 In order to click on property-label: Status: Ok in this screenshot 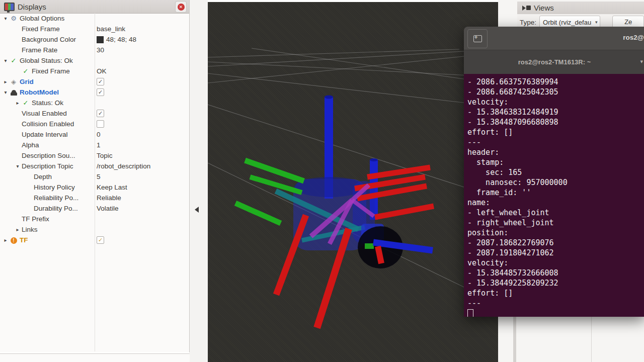, I will do `click(47, 103)`.